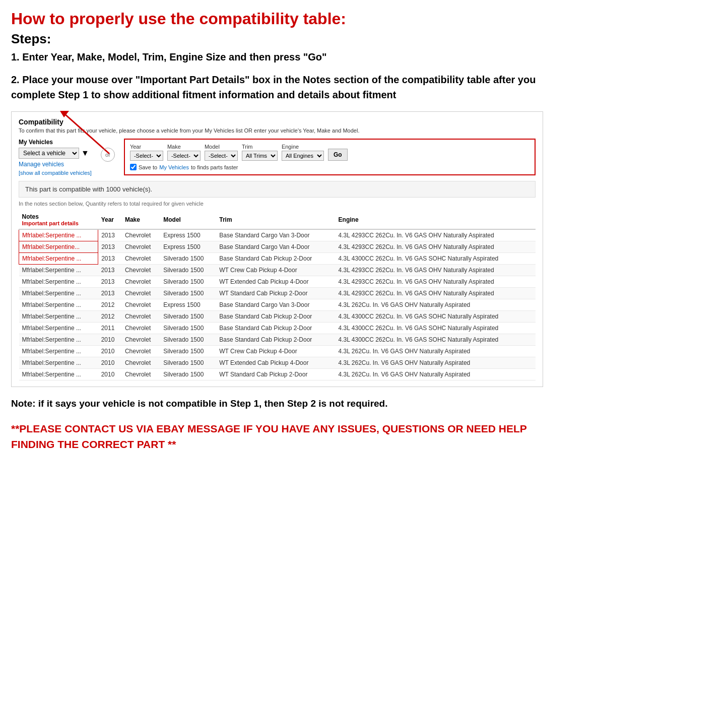 This screenshot has width=728, height=702. Describe the element at coordinates (276, 375) in the screenshot. I see `trim-cell: WT Standard Cab Pickup 2-Door` at that location.